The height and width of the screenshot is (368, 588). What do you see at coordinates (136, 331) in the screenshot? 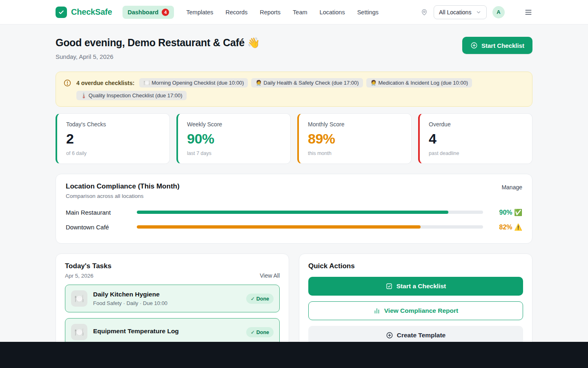
I see `task-title: Equipment Temperature Log` at bounding box center [136, 331].